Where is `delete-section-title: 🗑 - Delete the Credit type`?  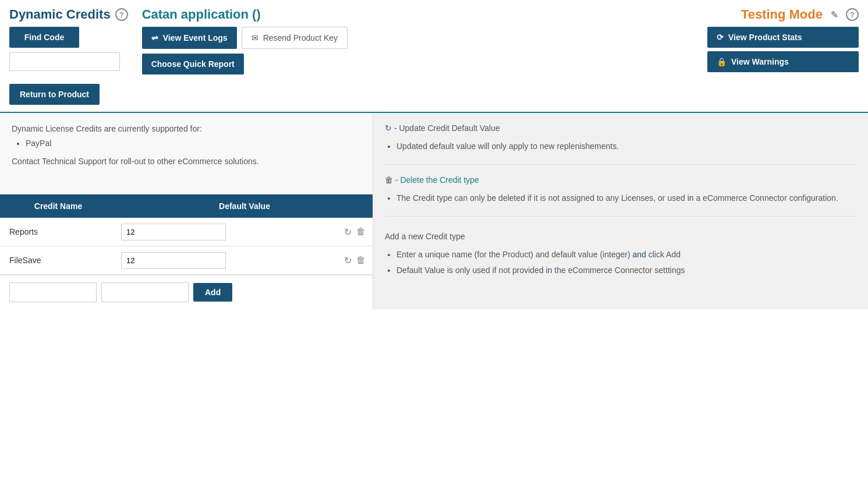 delete-section-title: 🗑 - Delete the Credit type is located at coordinates (621, 180).